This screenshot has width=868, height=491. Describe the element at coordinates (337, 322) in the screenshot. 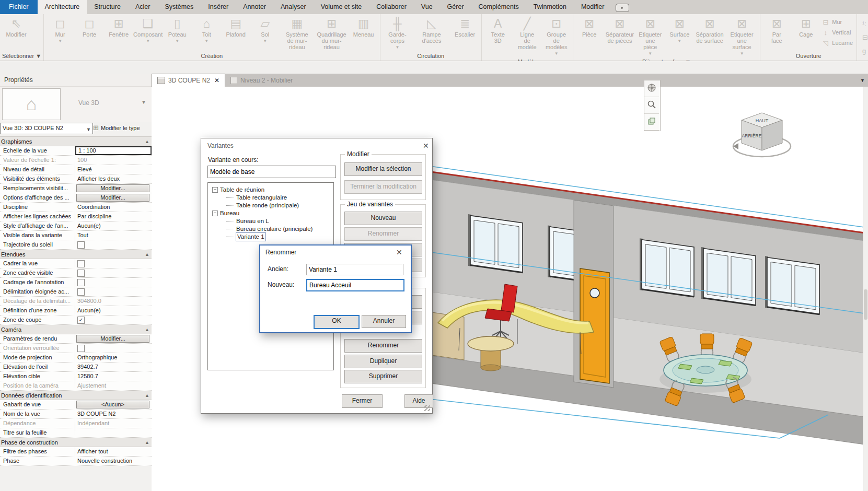

I see `ok-button: OK` at that location.